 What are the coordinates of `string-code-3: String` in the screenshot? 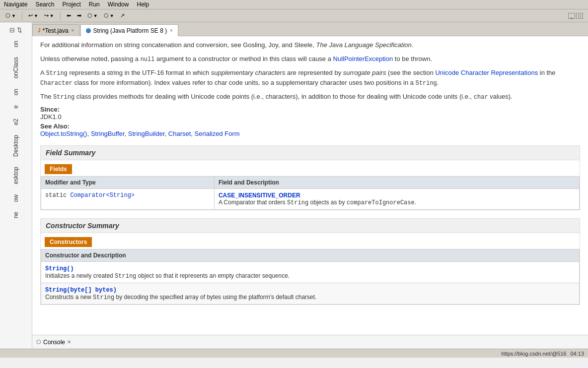 It's located at (64, 97).